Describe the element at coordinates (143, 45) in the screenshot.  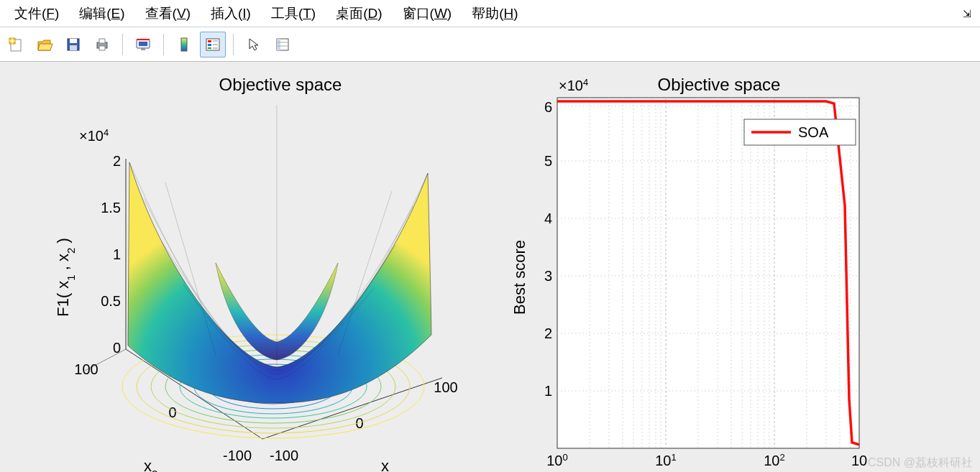
I see `display-icon` at that location.